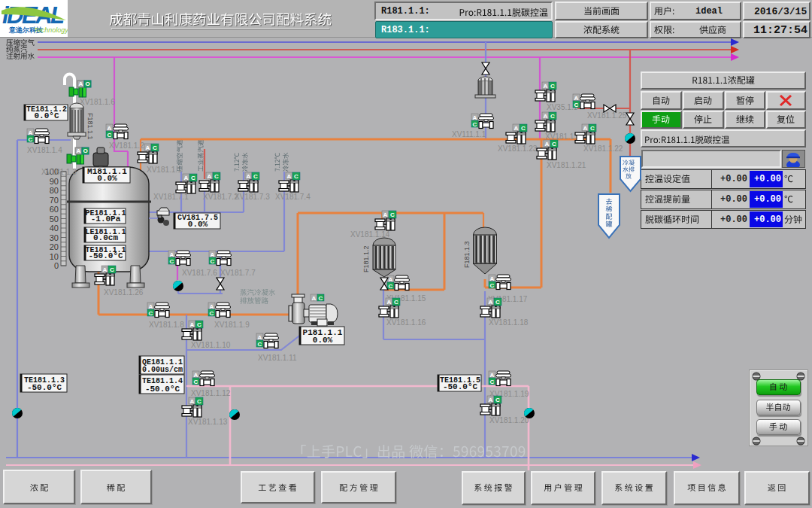  Describe the element at coordinates (293, 197) in the screenshot. I see `svg-text: XV181.7.4` at that location.